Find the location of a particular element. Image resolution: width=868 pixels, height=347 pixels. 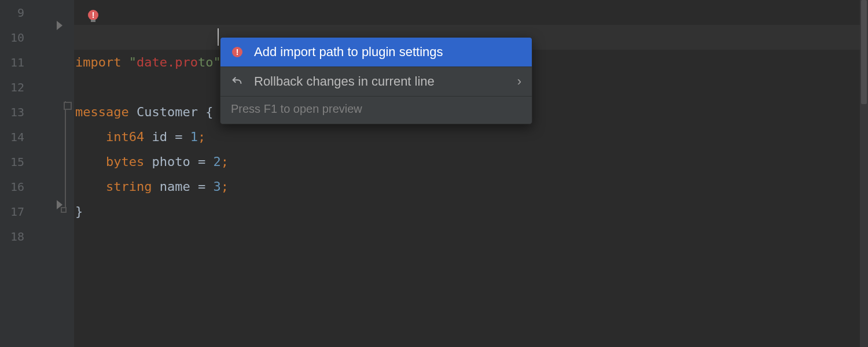

field-tag: 3 is located at coordinates (216, 186).